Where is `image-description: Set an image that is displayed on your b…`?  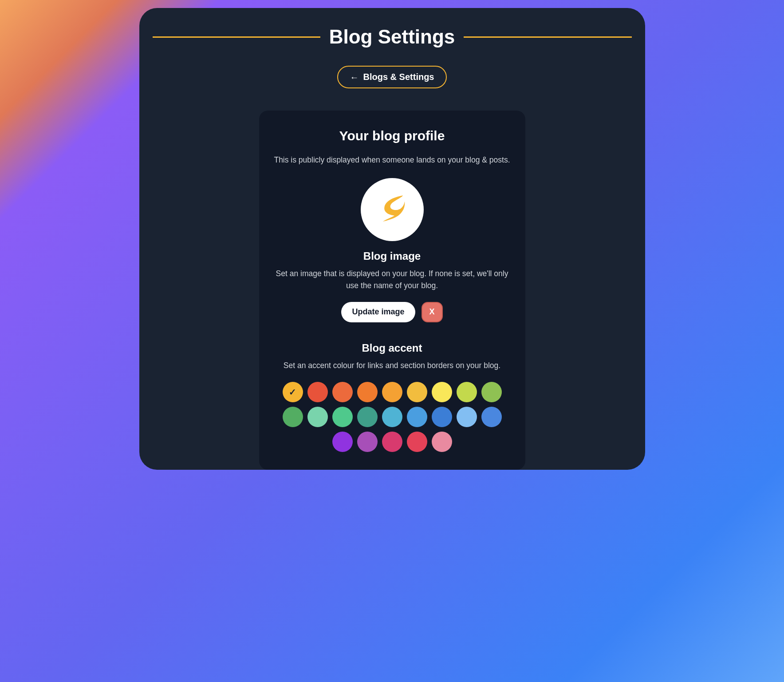 image-description: Set an image that is displayed on your b… is located at coordinates (392, 280).